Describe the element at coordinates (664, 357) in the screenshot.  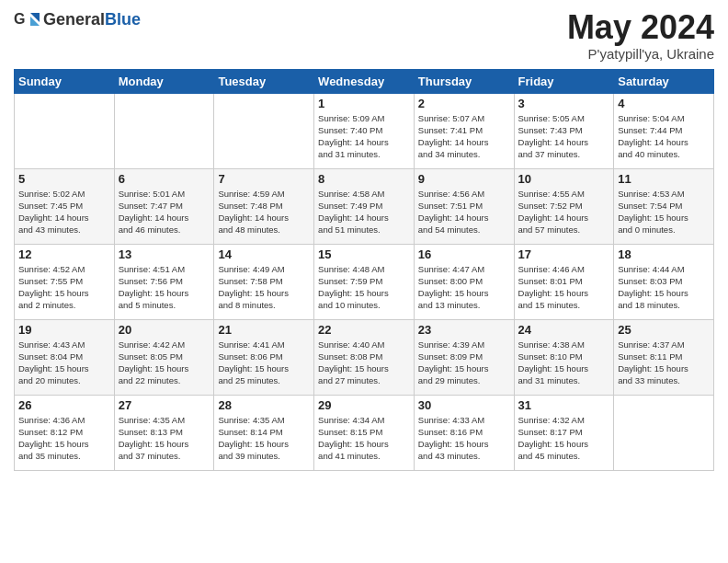
I see `day-cell-25: 25Sunrise: 4:37 AM Sunset: 8:11 PM Dayli…` at that location.